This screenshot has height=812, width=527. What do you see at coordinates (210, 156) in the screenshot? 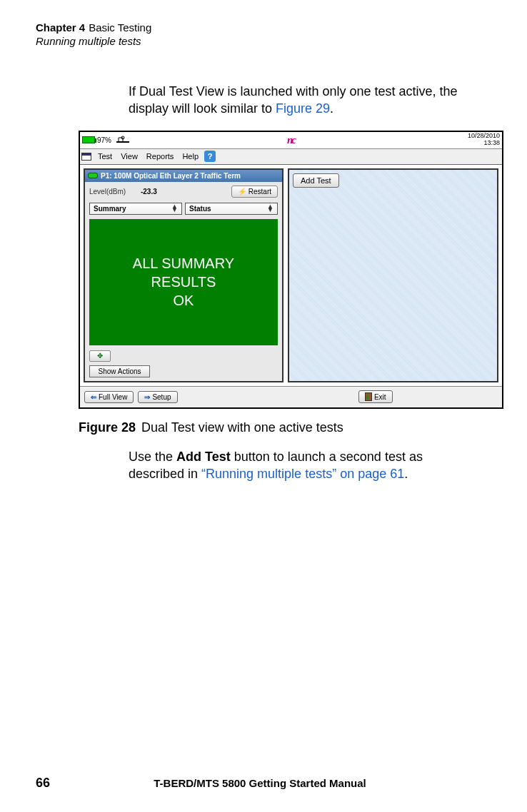
I see `help-icon: ?` at bounding box center [210, 156].